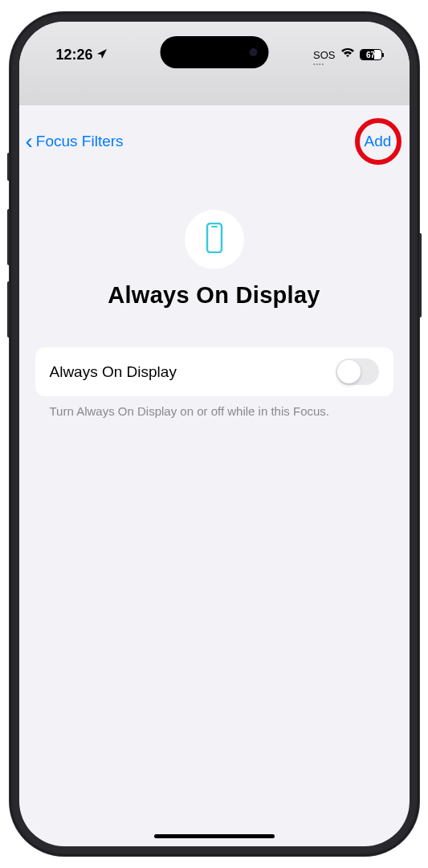 The width and height of the screenshot is (428, 868). What do you see at coordinates (214, 141) in the screenshot?
I see `nav-bar: ‹ Focus Filters Add` at bounding box center [214, 141].